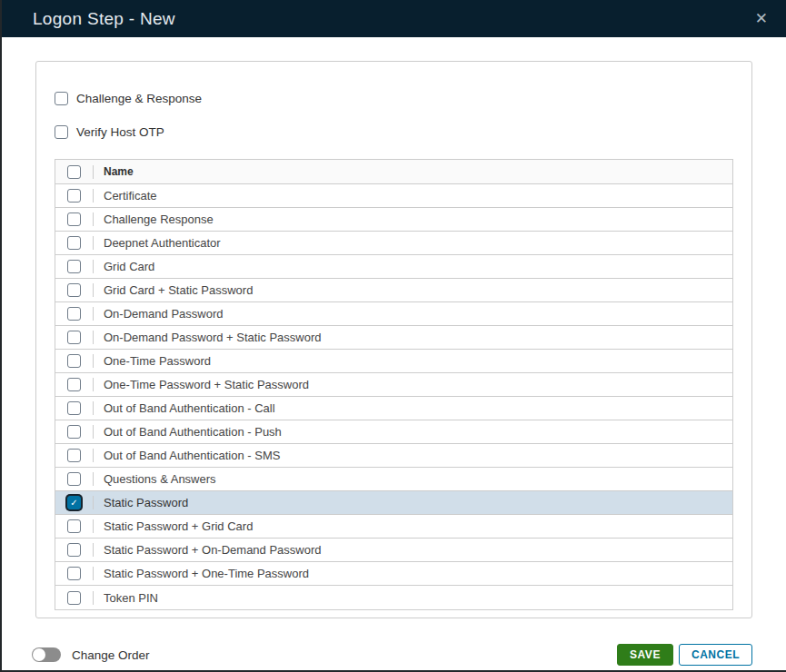  What do you see at coordinates (394, 196) in the screenshot?
I see `table-row: Certificate` at bounding box center [394, 196].